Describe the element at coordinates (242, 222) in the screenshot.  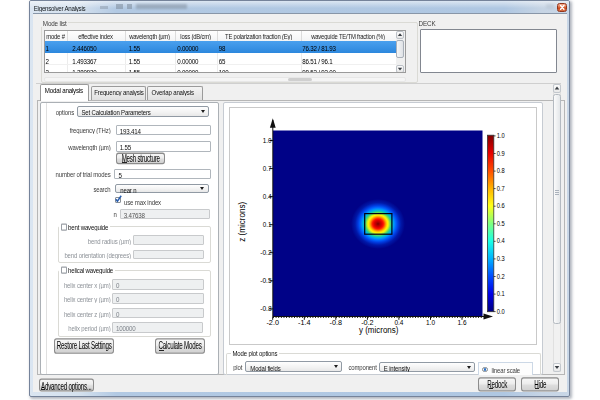
I see `svg-text: z (microns)` at that location.